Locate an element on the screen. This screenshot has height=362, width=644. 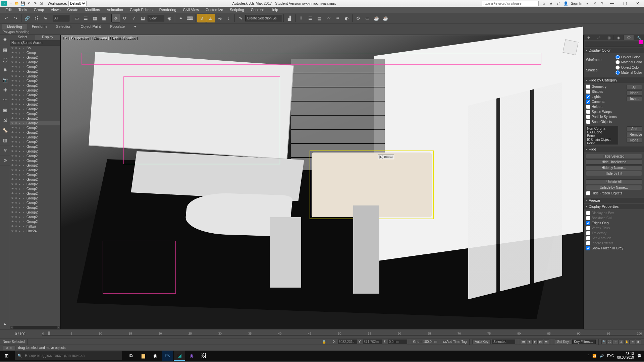
shaded-object-color: Object Color is located at coordinates (629, 68).